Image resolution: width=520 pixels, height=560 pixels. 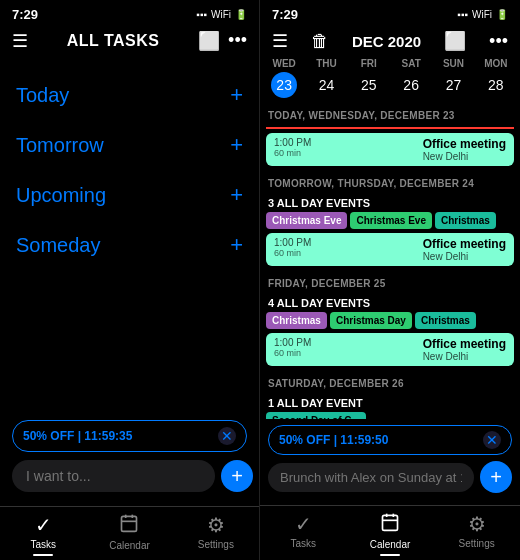 What do you see at coordinates (464, 356) in the screenshot?
I see `event-sub-3: New Delhi` at bounding box center [464, 356].